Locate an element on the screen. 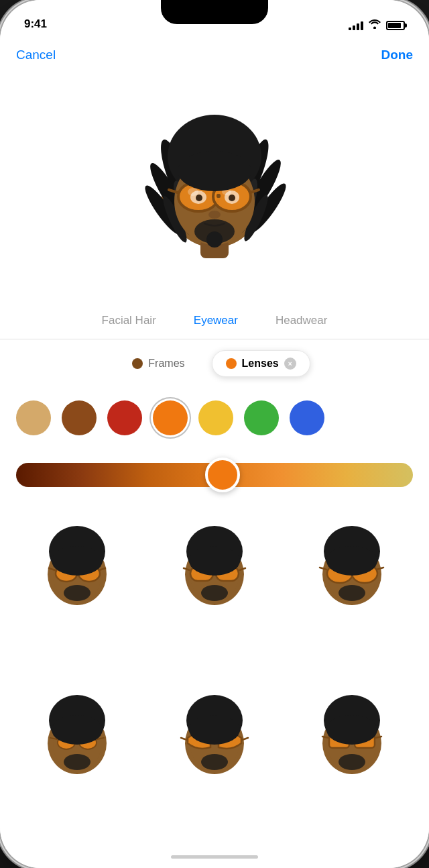  home-indicator is located at coordinates (214, 857).